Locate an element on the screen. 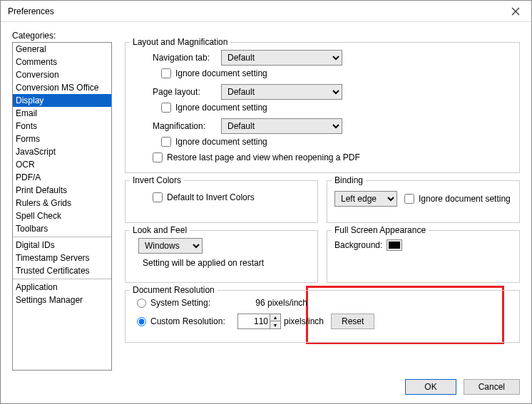 The image size is (532, 404). system-setting-label: System Setting: is located at coordinates (197, 303).